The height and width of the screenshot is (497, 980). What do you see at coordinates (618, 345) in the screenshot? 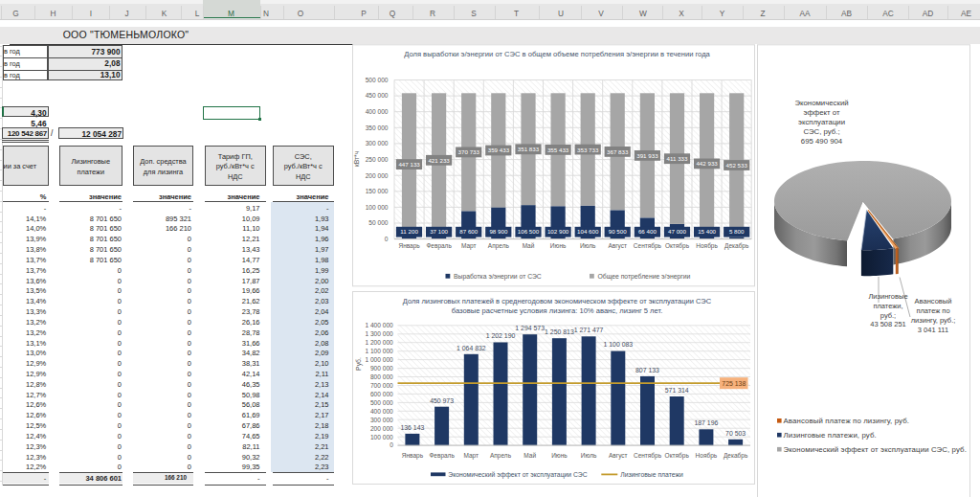
I see `svg-text: 1 100 083` at bounding box center [618, 345].